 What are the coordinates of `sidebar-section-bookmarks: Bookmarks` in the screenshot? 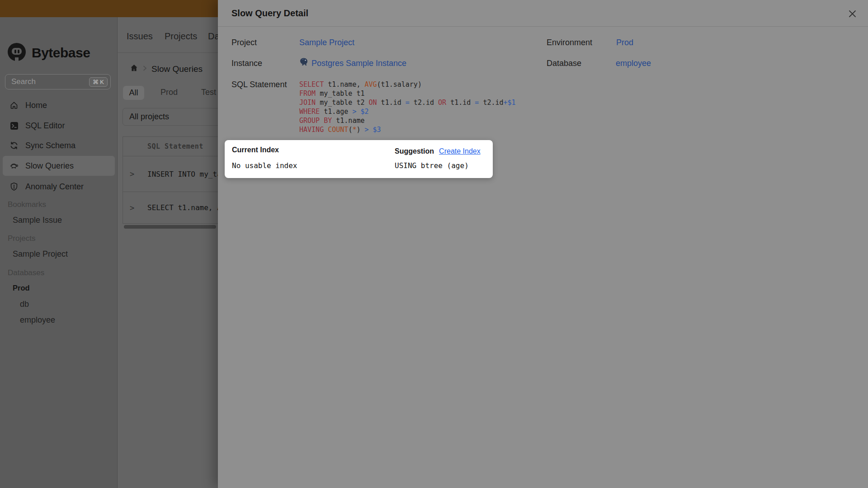 It's located at (27, 205).